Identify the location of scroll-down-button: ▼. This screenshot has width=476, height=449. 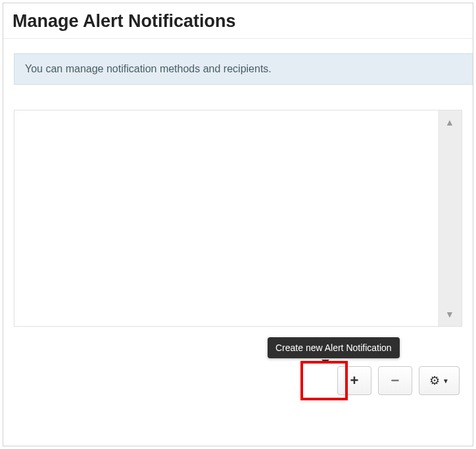
(450, 314).